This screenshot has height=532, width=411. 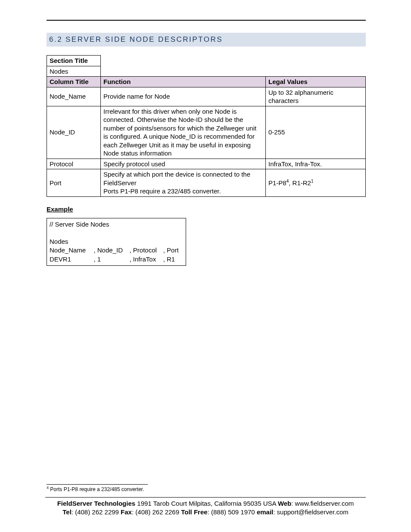 I want to click on row-legal: InfraTox, Infra-Tox., so click(x=316, y=164).